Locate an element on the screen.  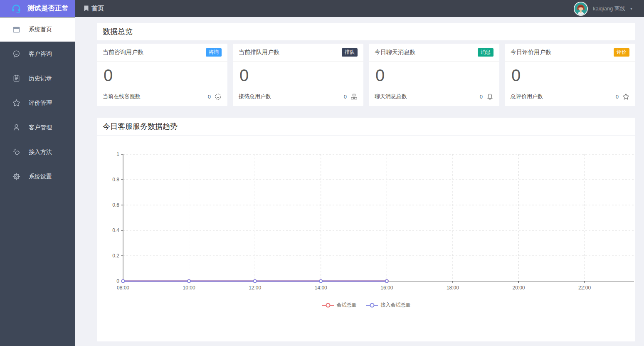
status-badge: 消息 is located at coordinates (486, 52).